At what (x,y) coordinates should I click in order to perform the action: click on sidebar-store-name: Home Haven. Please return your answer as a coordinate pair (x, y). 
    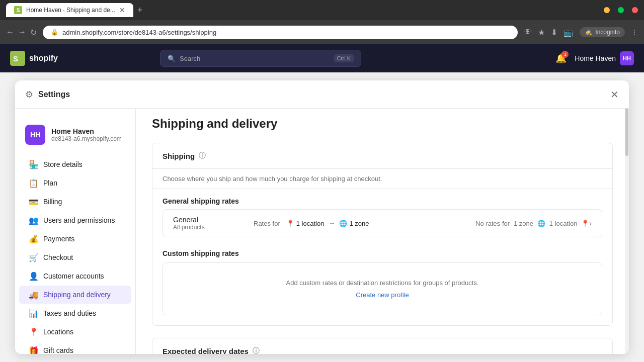
    Looking at the image, I should click on (87, 131).